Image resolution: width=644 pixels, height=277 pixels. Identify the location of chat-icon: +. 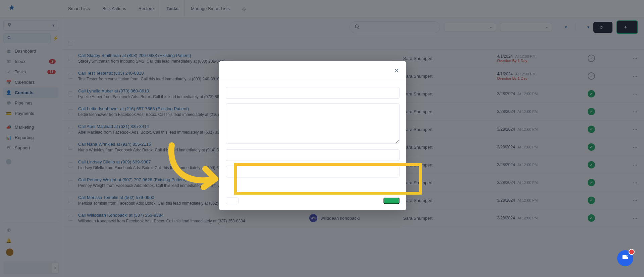
(625, 259).